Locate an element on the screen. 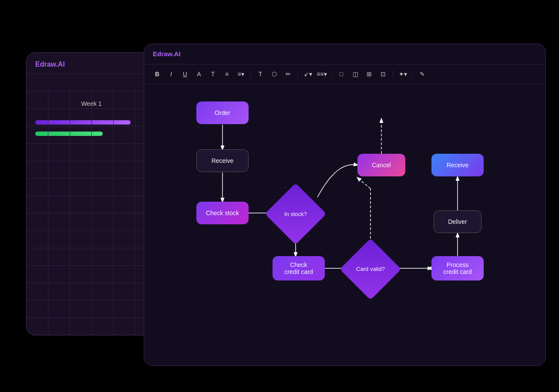 This screenshot has height=392, width=559. toolbar: B I U A T ≡ ≡▾ T ⬡ ✏ ↙▾ ≡≡▾ □ ◫ ⊞ ⊡ ✦▾ ✎ is located at coordinates (345, 74).